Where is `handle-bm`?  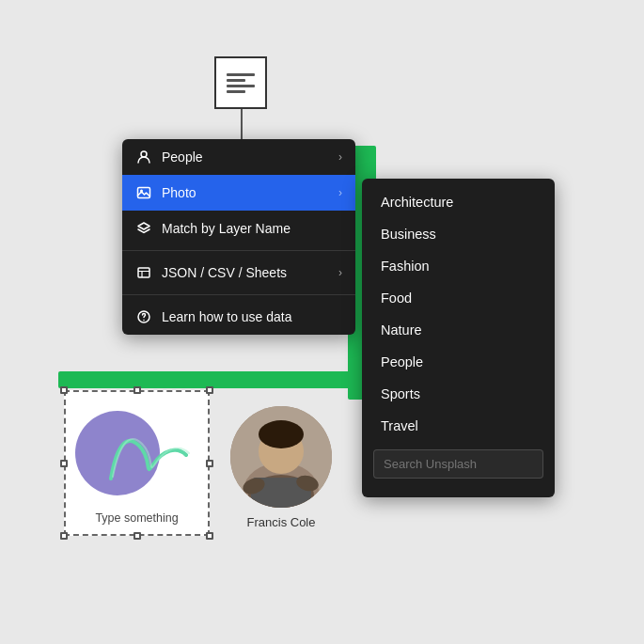
handle-bm is located at coordinates (137, 536).